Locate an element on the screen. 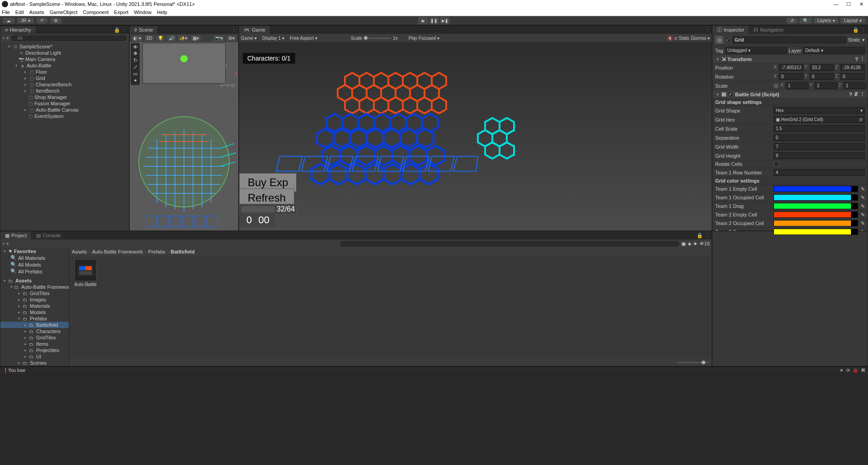  preset-icon: ⇵ is located at coordinates (856, 94).